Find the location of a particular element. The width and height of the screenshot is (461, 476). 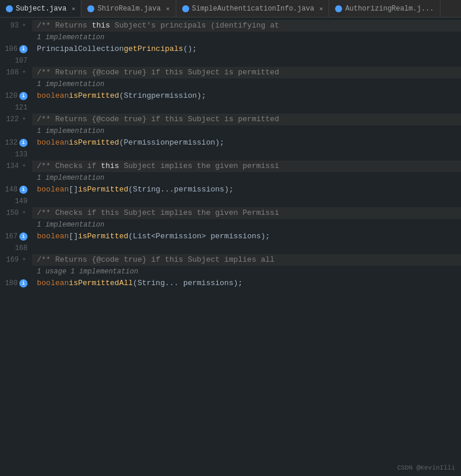

code-line-134: /** Checks if this Subject implies the g… is located at coordinates (247, 166).